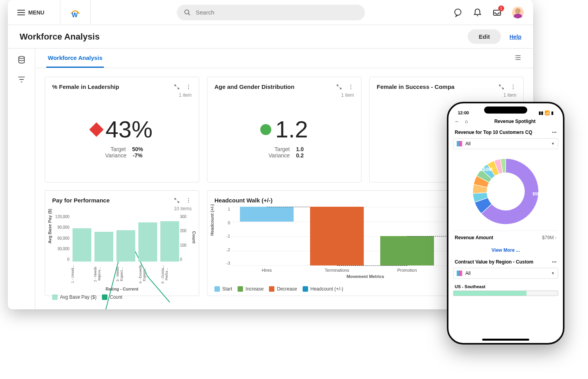 This screenshot has height=379, width=588. What do you see at coordinates (227, 289) in the screenshot?
I see `legend-start: Start` at bounding box center [227, 289].